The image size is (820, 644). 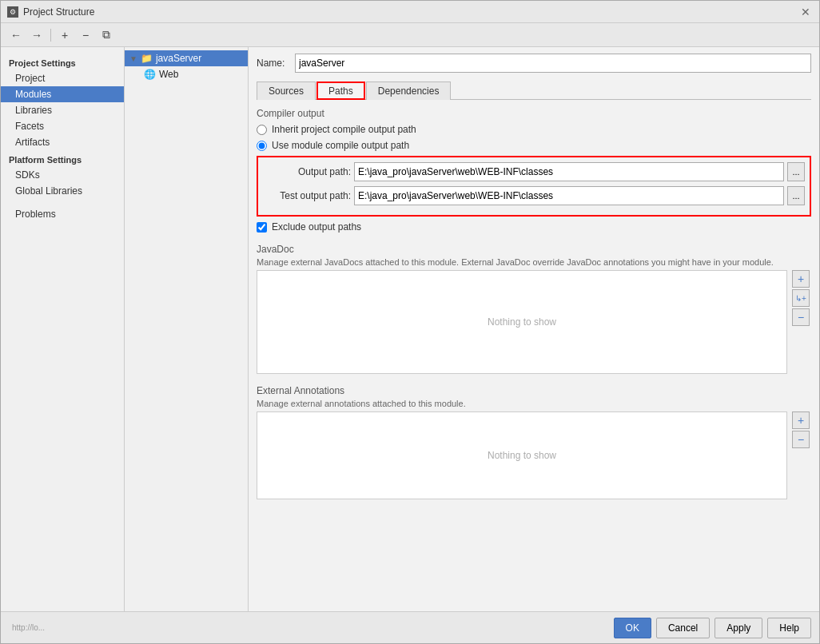 What do you see at coordinates (534, 172) in the screenshot?
I see `output-path-row: Output path: ...` at bounding box center [534, 172].